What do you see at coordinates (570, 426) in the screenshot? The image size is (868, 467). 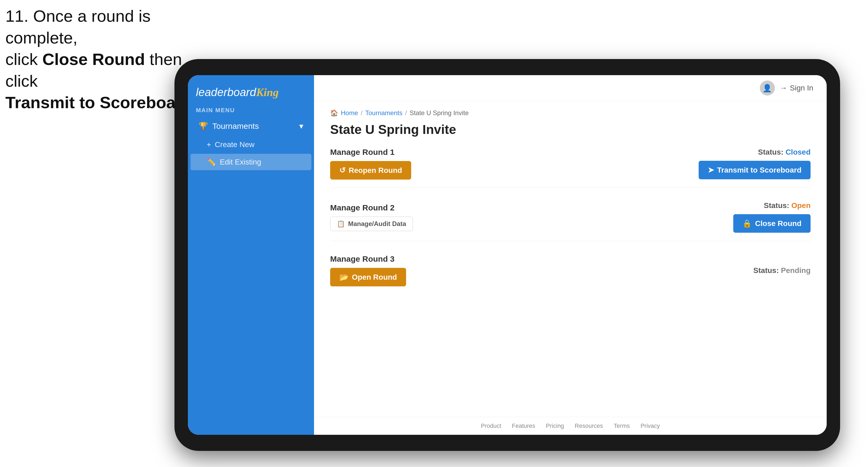 I see `footer: Product Features Pricing Resources Terms…` at bounding box center [570, 426].